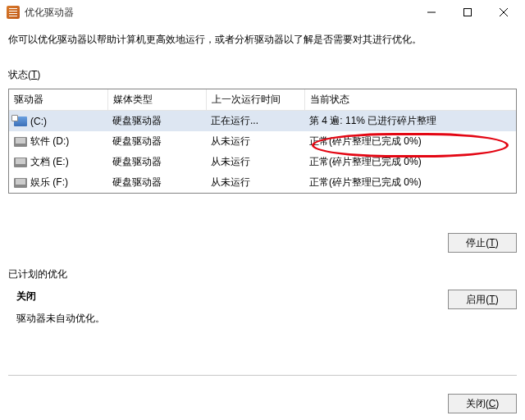  What do you see at coordinates (482, 299) in the screenshot?
I see `enable-button: 启用(T)` at bounding box center [482, 299].